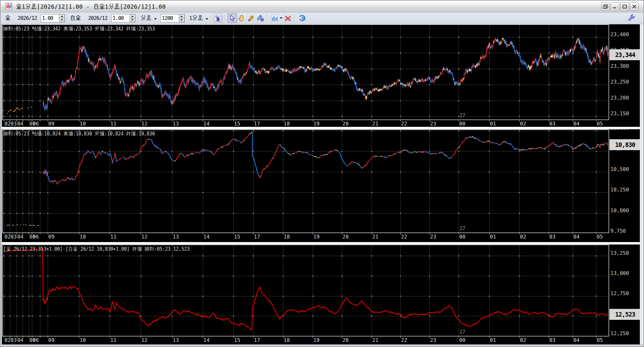  What do you see at coordinates (9, 6) in the screenshot?
I see `app-icon` at bounding box center [9, 6].